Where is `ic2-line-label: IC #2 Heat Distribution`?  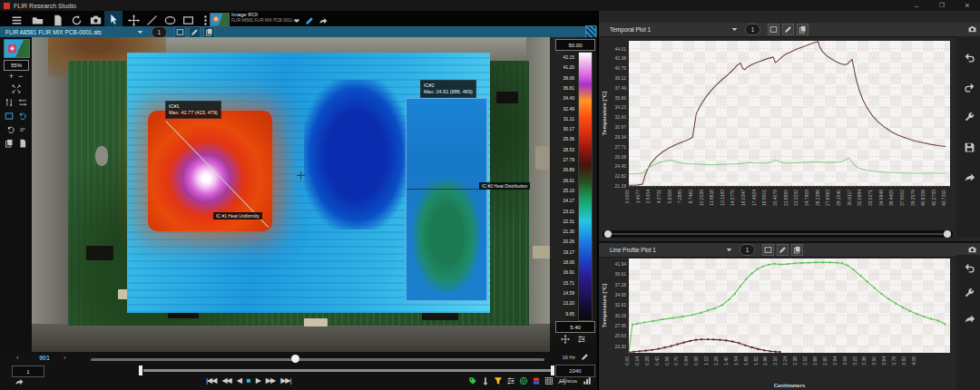 ic2-line-label: IC #2 Heat Distribution is located at coordinates (505, 186).